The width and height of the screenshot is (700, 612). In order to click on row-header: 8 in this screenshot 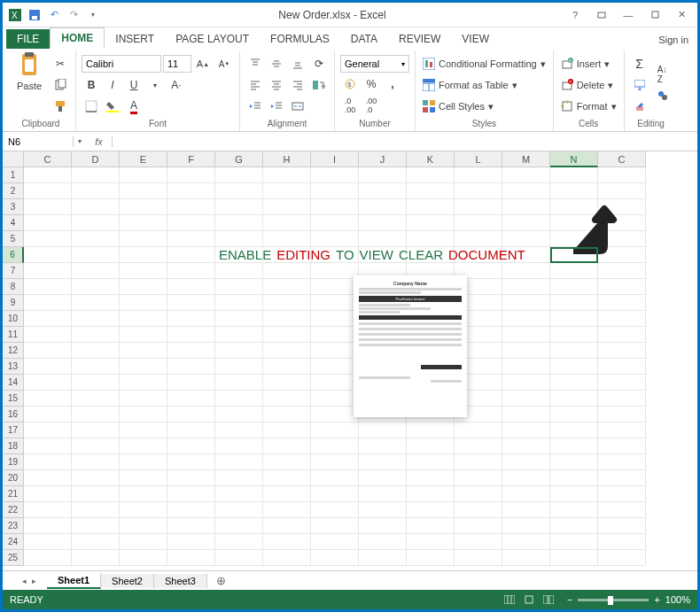, I will do `click(13, 287)`.